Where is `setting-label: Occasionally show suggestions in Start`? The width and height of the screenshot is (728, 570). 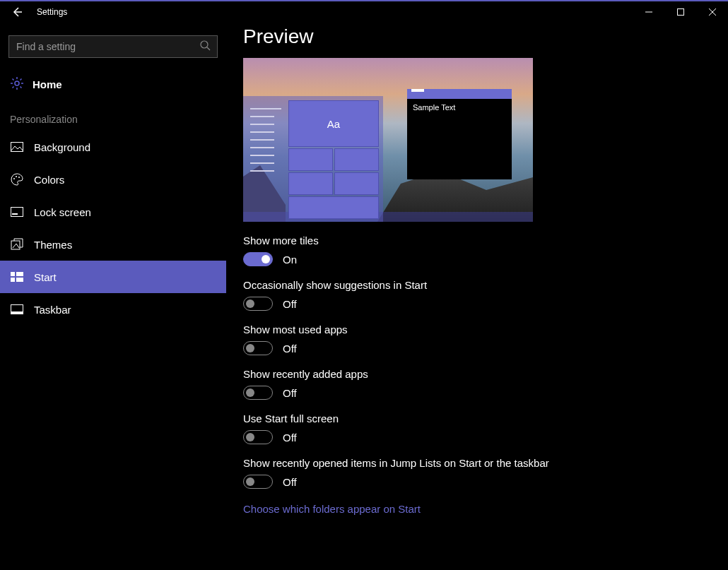 setting-label: Occasionally show suggestions in Start is located at coordinates (477, 285).